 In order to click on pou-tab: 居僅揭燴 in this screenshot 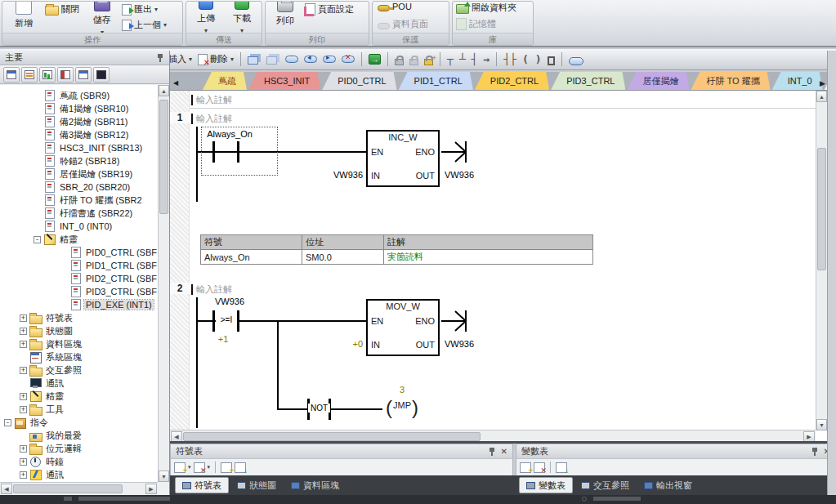, I will do `click(658, 81)`.